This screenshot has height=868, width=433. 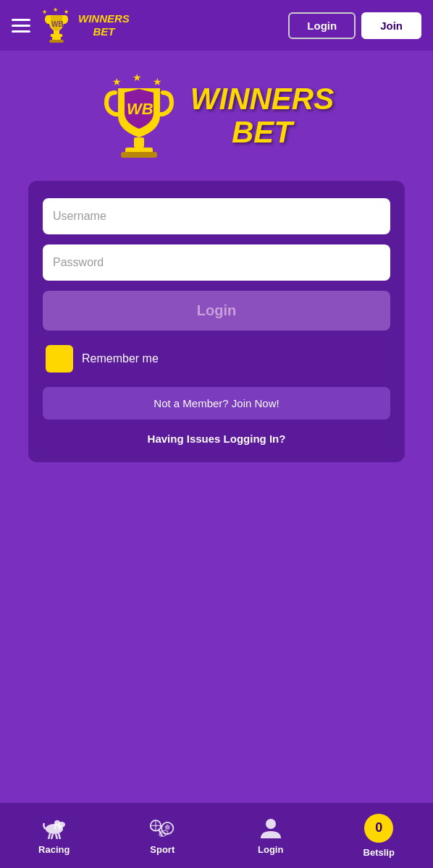 What do you see at coordinates (216, 438) in the screenshot?
I see `issues-link: Having Issues Logging In?` at bounding box center [216, 438].